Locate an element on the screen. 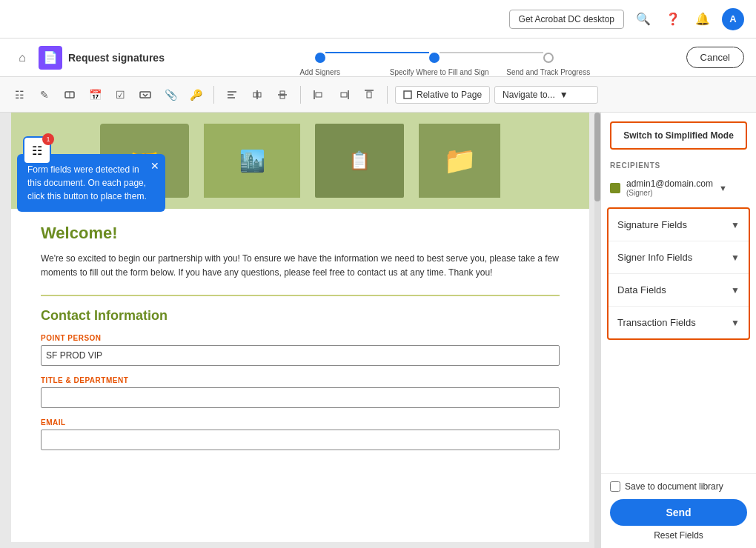 This screenshot has height=548, width=756. transaction-fields-row: Transaction Fields ▼ is located at coordinates (679, 323).